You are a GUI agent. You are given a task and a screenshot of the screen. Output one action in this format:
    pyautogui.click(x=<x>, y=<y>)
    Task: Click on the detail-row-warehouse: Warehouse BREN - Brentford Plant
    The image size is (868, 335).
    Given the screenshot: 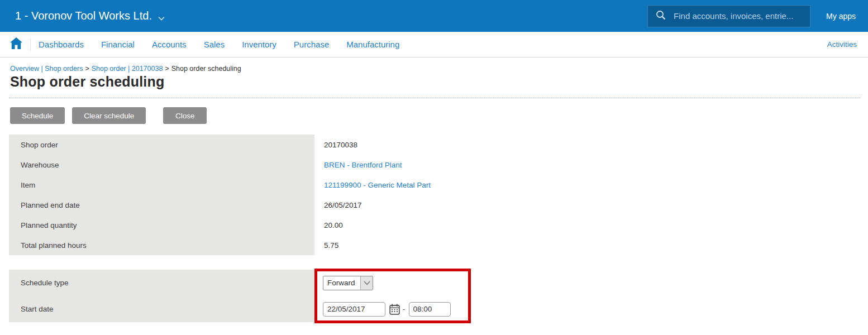 What is the action you would take?
    pyautogui.click(x=438, y=165)
    